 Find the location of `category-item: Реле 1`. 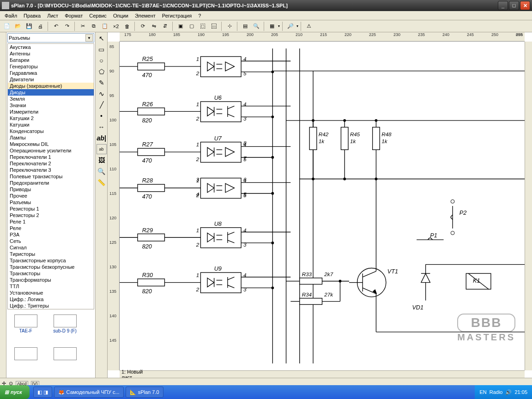

category-item: Реле 1 is located at coordinates (51, 222).